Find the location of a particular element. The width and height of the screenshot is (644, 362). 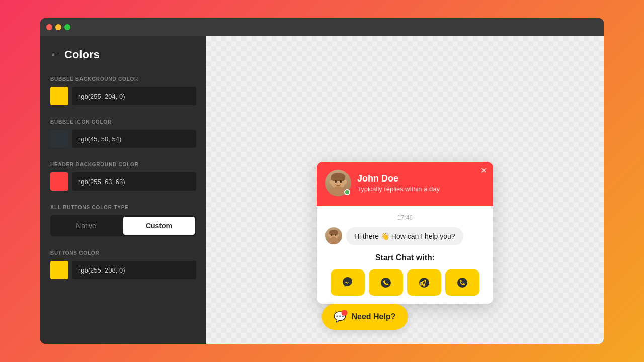

bubble-bg-row is located at coordinates (123, 96).